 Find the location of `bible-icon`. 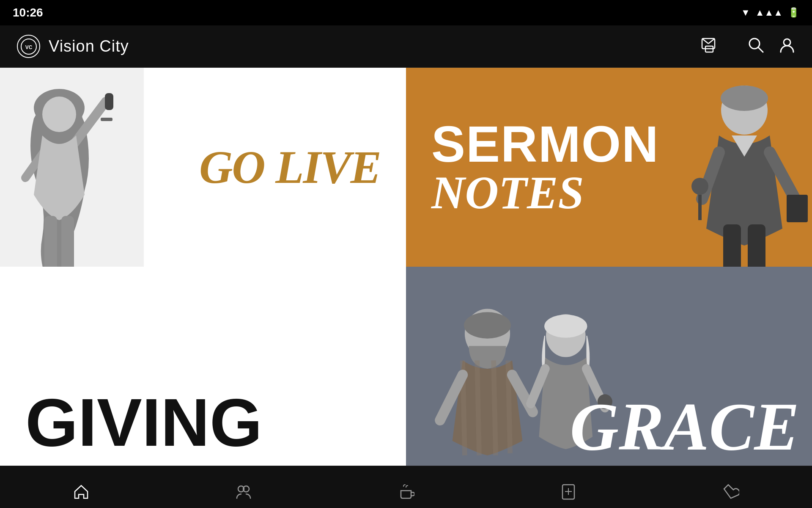

bible-icon is located at coordinates (568, 494).